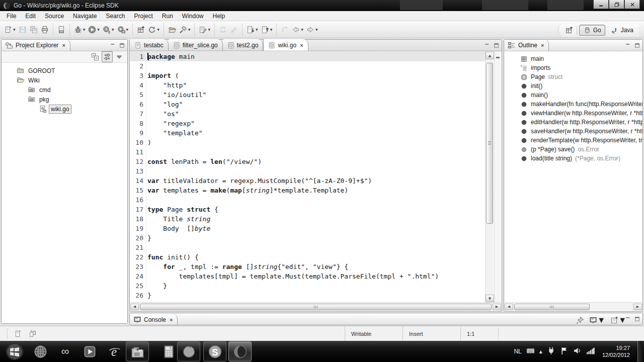  What do you see at coordinates (308, 238) in the screenshot?
I see `code-line-20: 20}` at bounding box center [308, 238].